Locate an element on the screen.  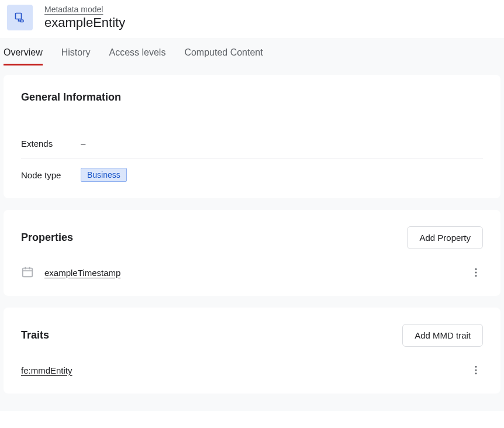
property-row: exampleTimestamp is located at coordinates (252, 264).